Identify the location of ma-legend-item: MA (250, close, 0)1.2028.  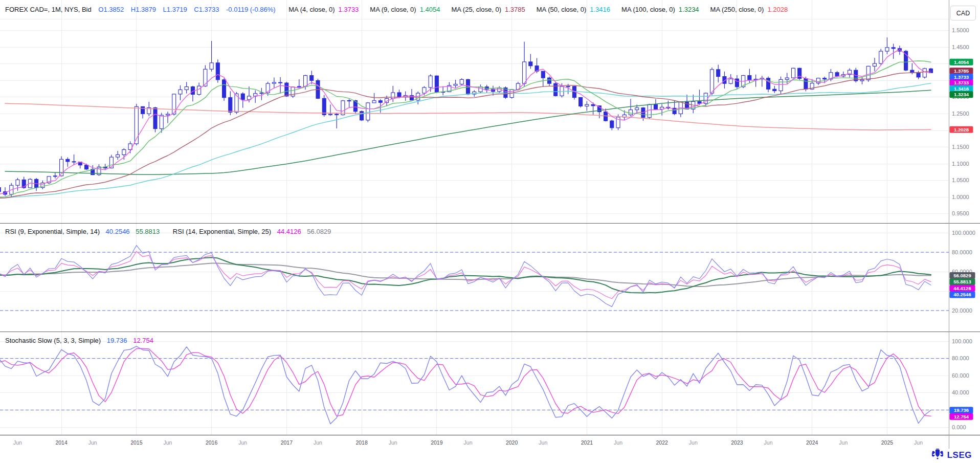
(744, 9).